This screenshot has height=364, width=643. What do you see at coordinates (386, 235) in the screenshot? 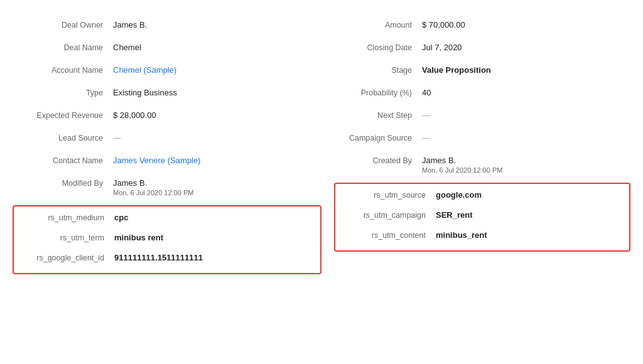
I see `box-field-label: rs_utm_content` at bounding box center [386, 235].